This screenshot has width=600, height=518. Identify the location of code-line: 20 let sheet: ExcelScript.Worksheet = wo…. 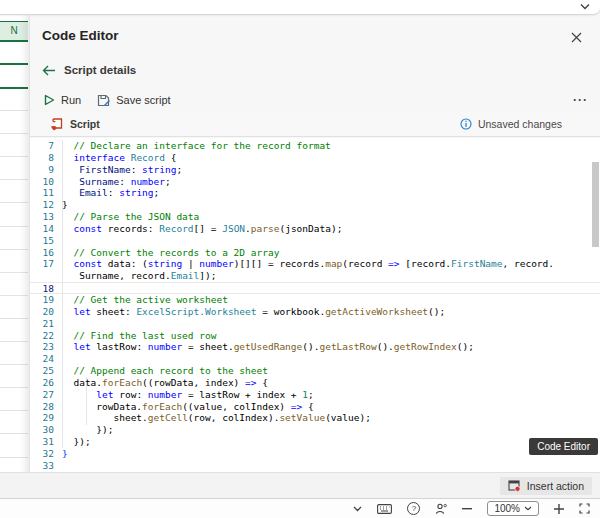
(315, 312).